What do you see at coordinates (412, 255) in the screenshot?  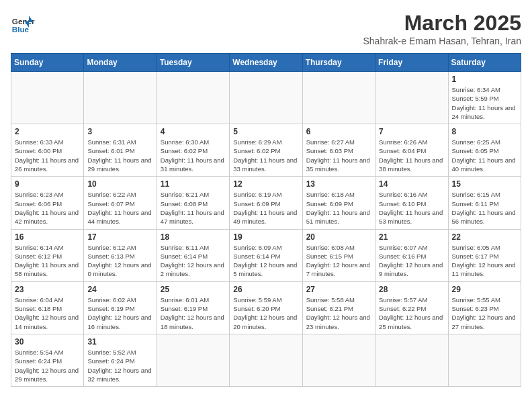 I see `calendar-cell: 21Sunrise: 6:07 AM Sunset: 6:16 PM Dayli…` at bounding box center [412, 255].